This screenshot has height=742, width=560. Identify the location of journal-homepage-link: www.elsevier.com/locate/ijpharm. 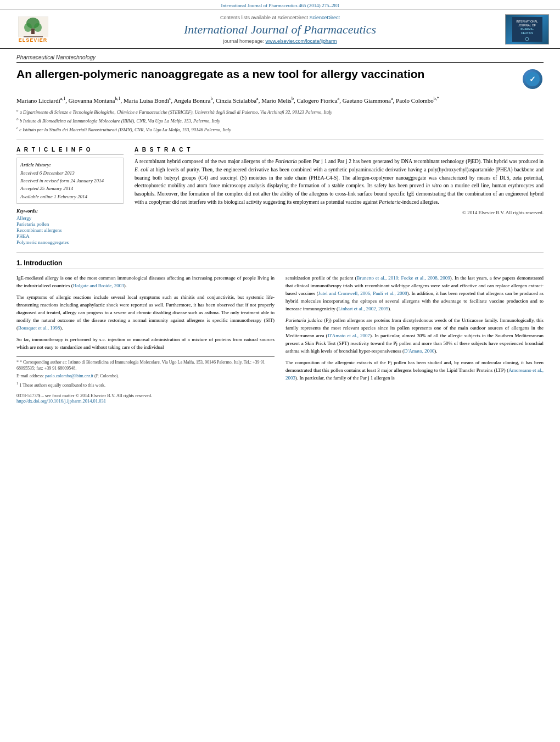
(301, 41).